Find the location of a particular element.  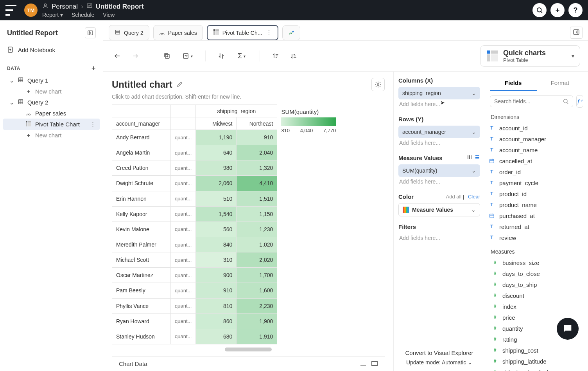

table-row: Kelly Kapoorquant...1,5401,150 is located at coordinates (195, 214).